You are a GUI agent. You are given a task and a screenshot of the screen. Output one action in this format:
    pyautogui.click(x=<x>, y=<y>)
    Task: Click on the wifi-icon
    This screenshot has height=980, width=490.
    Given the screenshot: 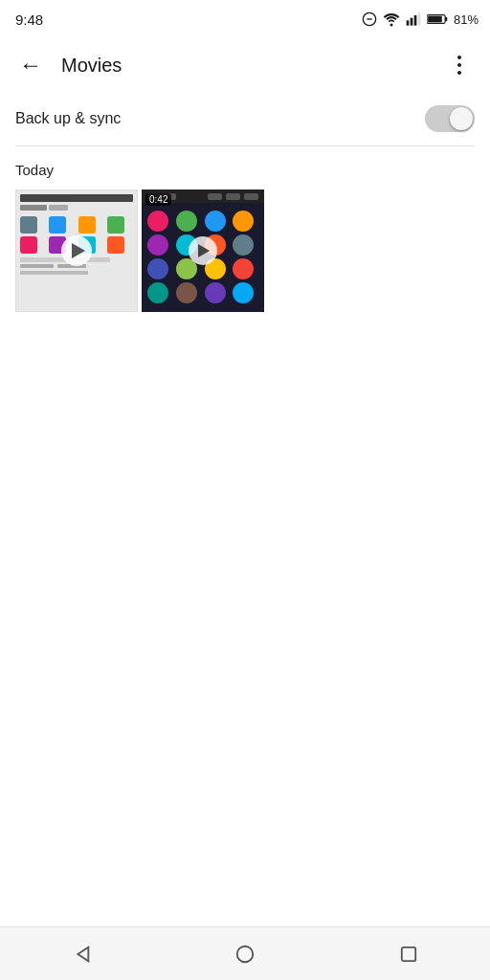 What is the action you would take?
    pyautogui.click(x=391, y=19)
    